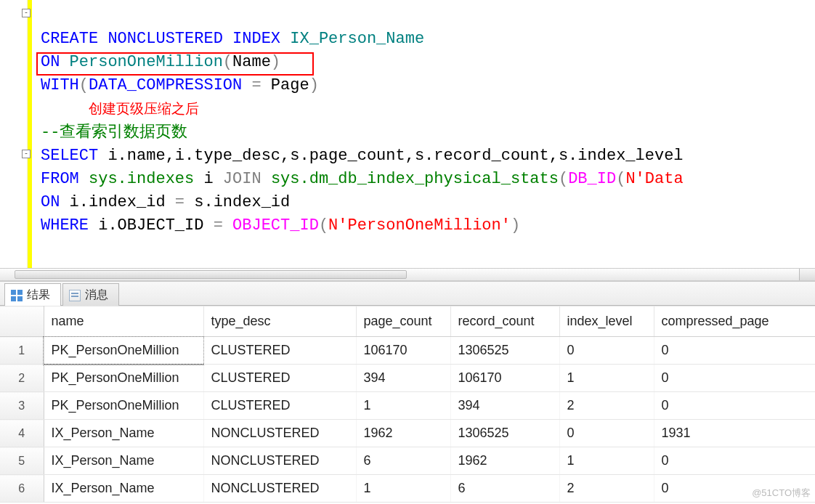 This screenshot has height=504, width=815. Describe the element at coordinates (391, 155) in the screenshot. I see `select-list: i.name,i.type_desc,s.page_count,s.record…` at that location.